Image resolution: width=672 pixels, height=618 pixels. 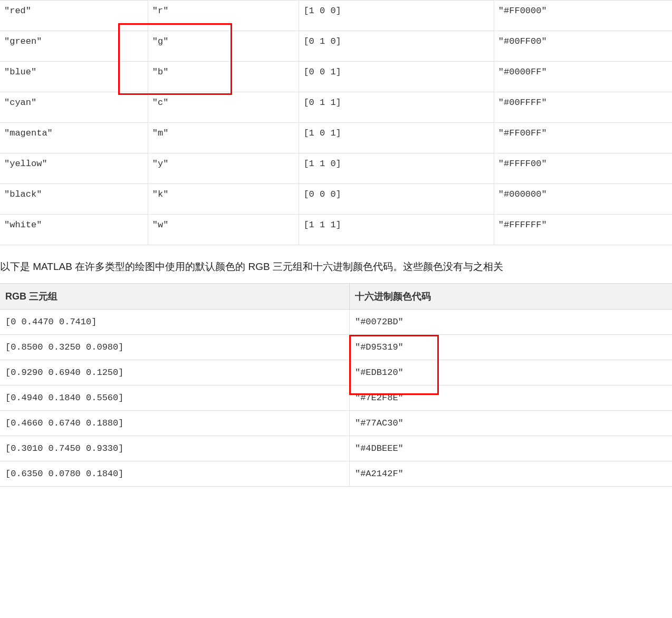 I want to click on color-rgb-cell: [0 0 1], so click(x=397, y=77).